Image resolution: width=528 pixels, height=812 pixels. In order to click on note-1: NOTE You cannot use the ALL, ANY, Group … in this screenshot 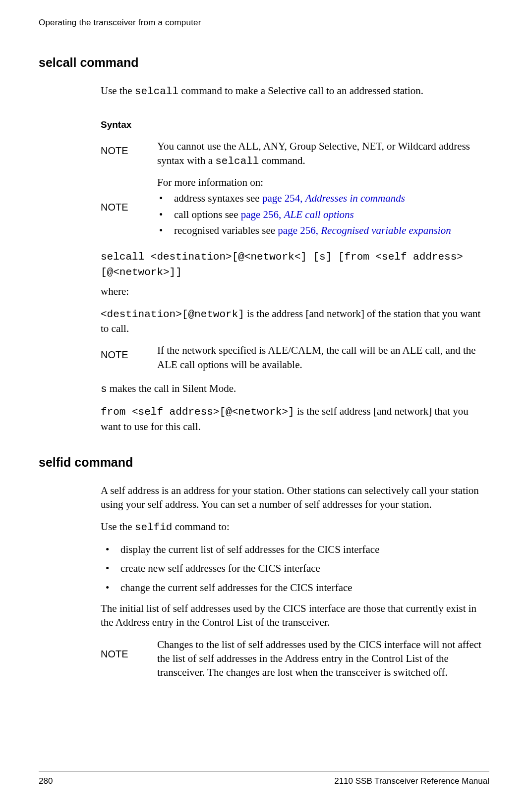, I will do `click(295, 154)`.